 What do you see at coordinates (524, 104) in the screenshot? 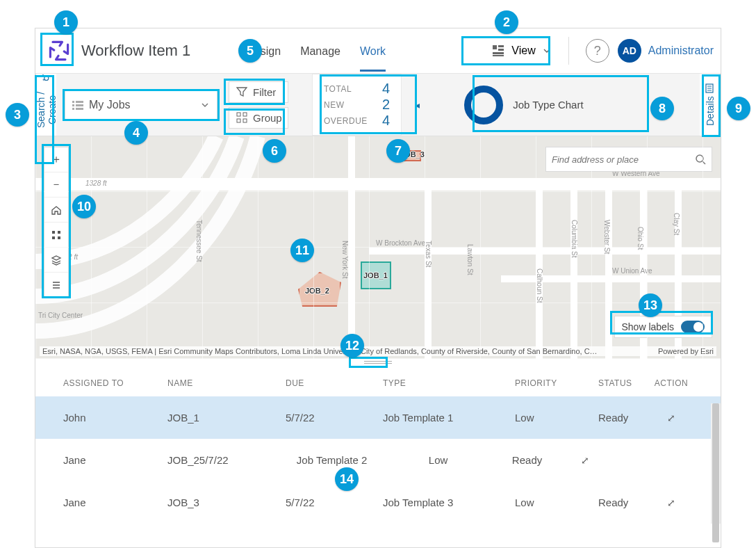
I see `job-type-chart: Job Type Chart` at bounding box center [524, 104].